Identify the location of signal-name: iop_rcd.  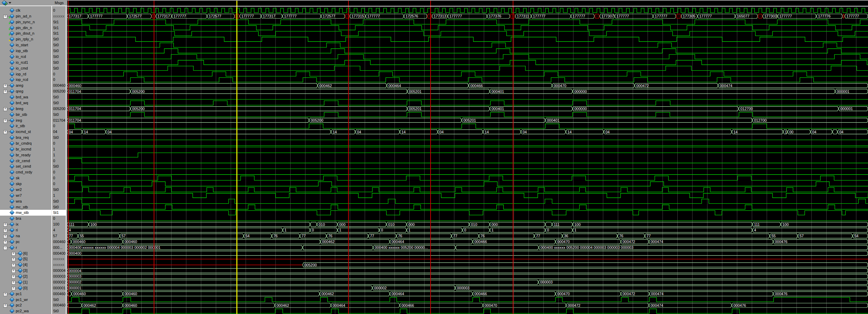
(22, 80).